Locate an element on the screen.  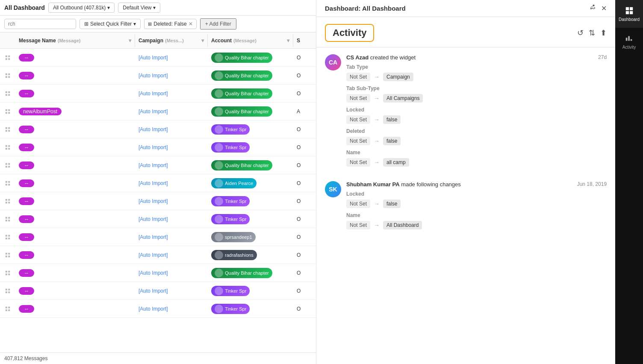
dashboard-icon-wrap is located at coordinates (629, 11).